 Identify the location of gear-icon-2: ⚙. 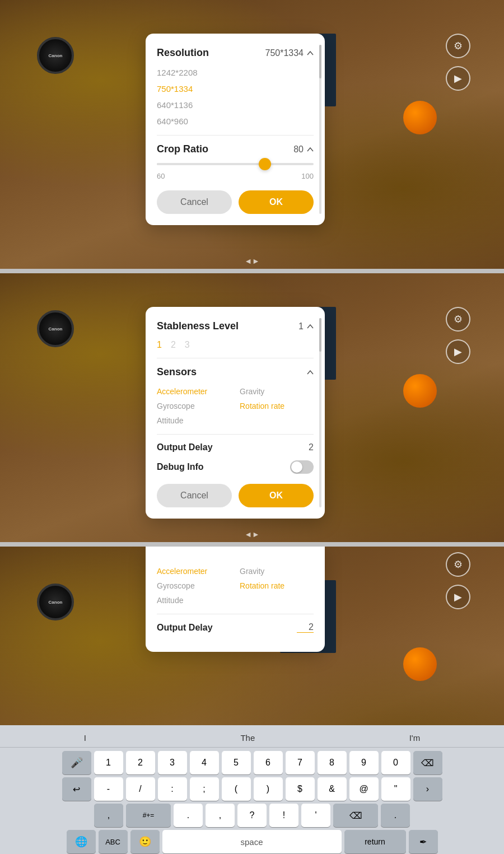
(458, 319).